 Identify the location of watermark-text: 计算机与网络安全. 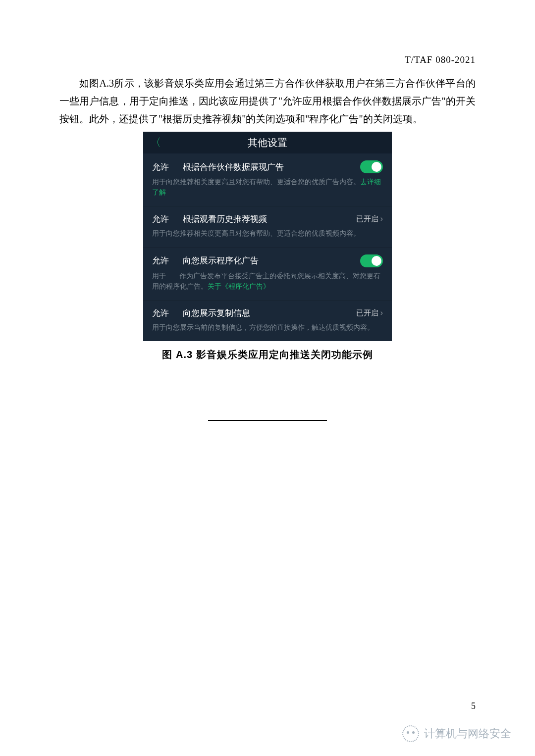
(468, 734).